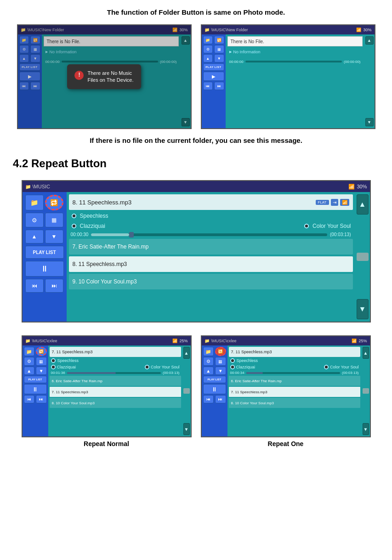 Image resolution: width=392 pixels, height=560 pixels. What do you see at coordinates (219, 49) in the screenshot?
I see `grid-btn-r: ▦` at bounding box center [219, 49].